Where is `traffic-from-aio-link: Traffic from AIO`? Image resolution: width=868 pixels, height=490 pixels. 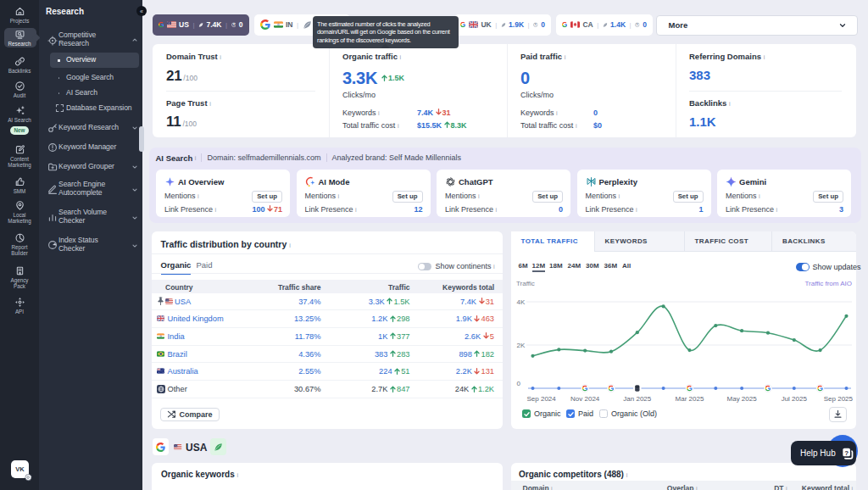
traffic-from-aio-link: Traffic from AIO is located at coordinates (828, 283).